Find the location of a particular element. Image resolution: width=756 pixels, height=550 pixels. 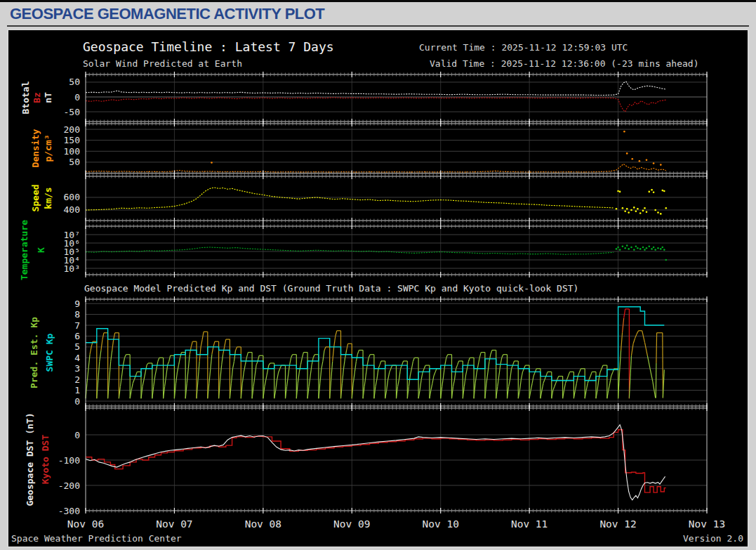

plot-title: Geospace Timeline : Latest 7 Days is located at coordinates (208, 46).